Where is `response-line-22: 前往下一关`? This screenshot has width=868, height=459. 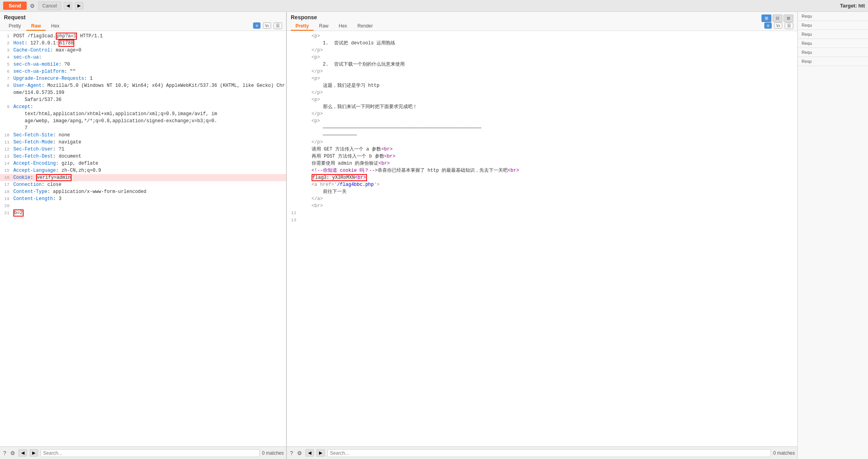
response-line-22: 前往下一关 is located at coordinates (542, 192).